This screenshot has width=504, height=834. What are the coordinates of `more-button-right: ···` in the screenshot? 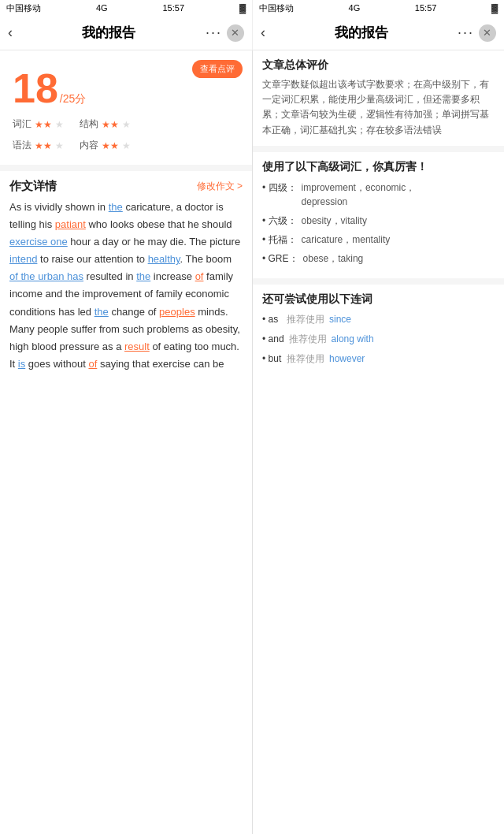 It's located at (466, 33).